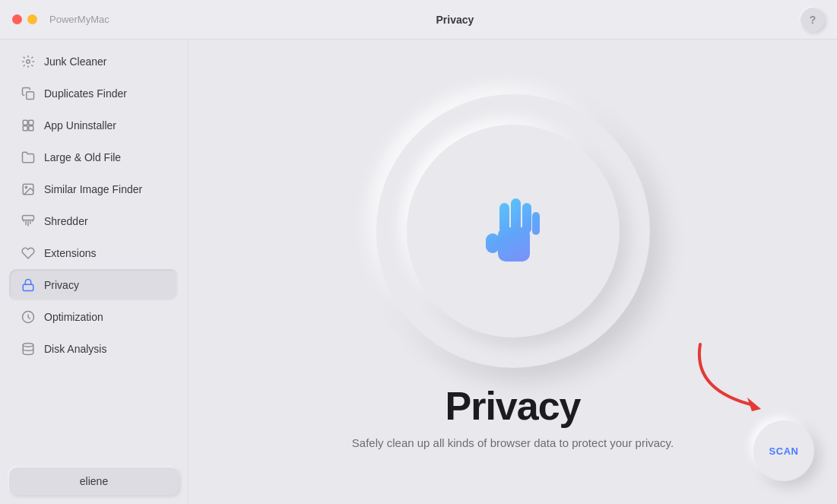  I want to click on titlebar-title: Privacy, so click(455, 20).